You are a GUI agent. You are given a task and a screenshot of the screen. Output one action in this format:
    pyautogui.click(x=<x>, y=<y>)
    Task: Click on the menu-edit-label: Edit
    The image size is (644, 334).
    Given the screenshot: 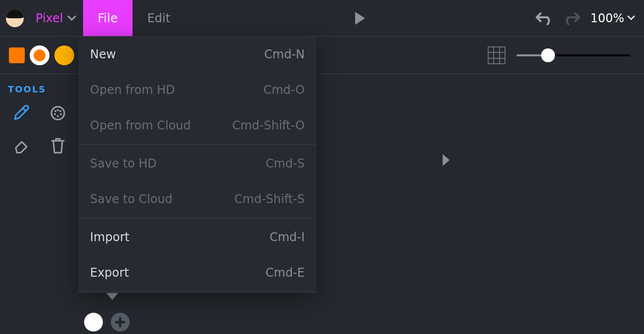 What is the action you would take?
    pyautogui.click(x=159, y=18)
    